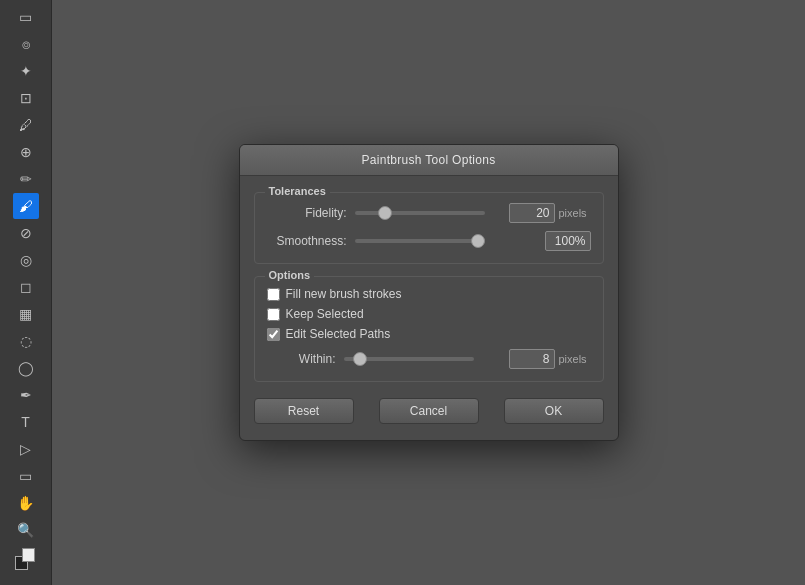 The image size is (805, 585). What do you see at coordinates (311, 359) in the screenshot?
I see `within-label: Within:` at bounding box center [311, 359].